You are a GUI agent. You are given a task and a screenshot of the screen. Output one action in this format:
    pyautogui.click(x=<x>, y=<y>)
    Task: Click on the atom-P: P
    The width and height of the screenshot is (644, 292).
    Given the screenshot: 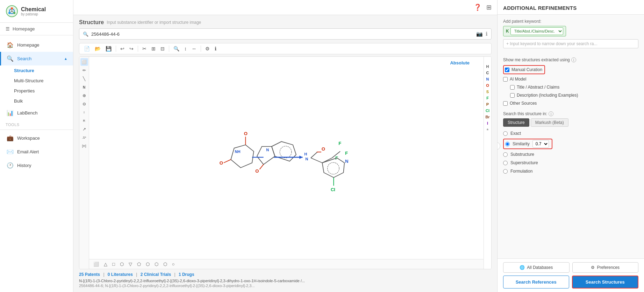 What is the action you would take?
    pyautogui.click(x=487, y=104)
    